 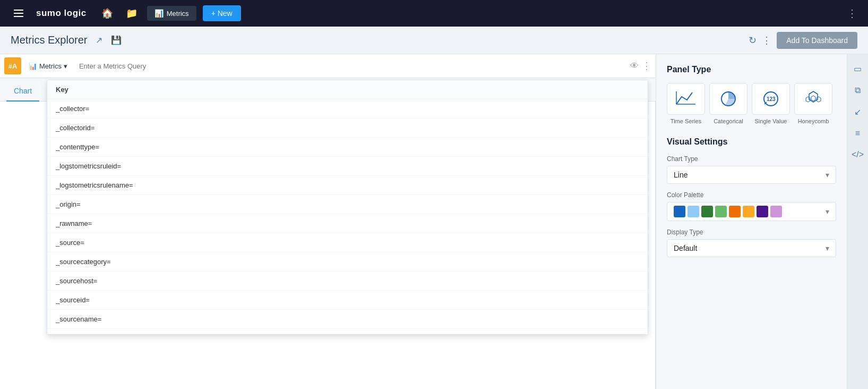 What do you see at coordinates (771, 104) in the screenshot?
I see `panel-type-item-single-value: 123 Single Value` at bounding box center [771, 104].